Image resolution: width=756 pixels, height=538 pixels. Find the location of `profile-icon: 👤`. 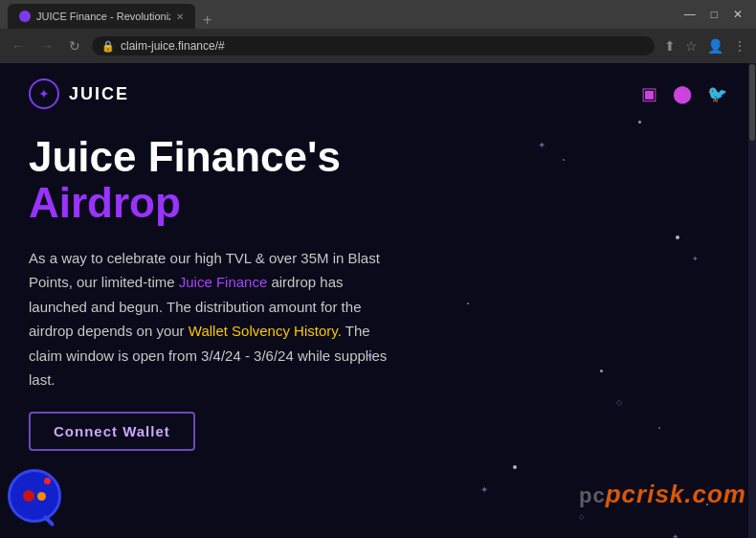

profile-icon: 👤 is located at coordinates (716, 46).